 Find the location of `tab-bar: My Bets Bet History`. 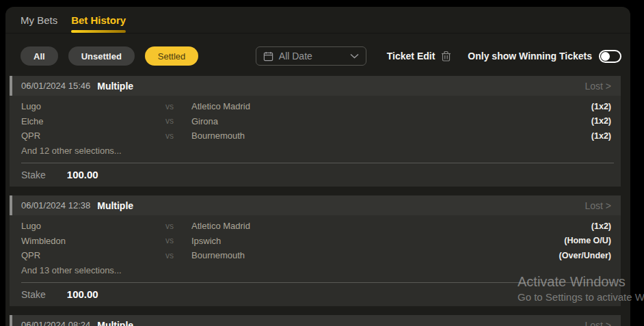

tab-bar: My Bets Bet History is located at coordinates (318, 21).